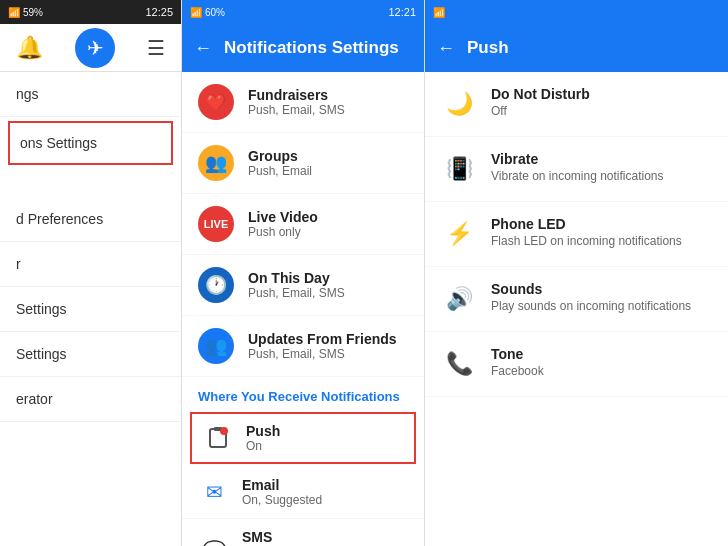  Describe the element at coordinates (90, 354) in the screenshot. I see `sidebar-item-settings2: Settings` at that location.